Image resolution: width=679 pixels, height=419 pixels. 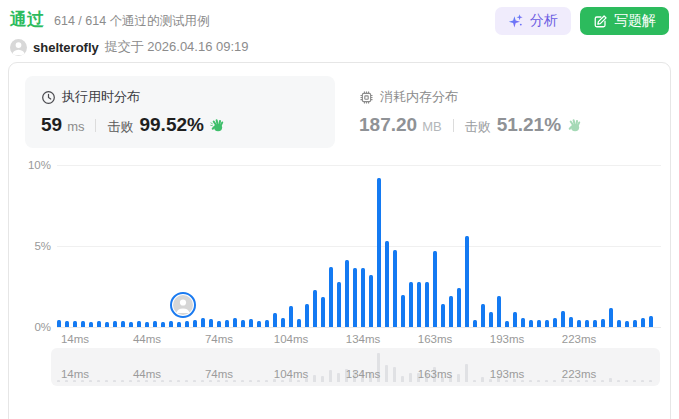 I want to click on edit-icon, so click(x=600, y=22).